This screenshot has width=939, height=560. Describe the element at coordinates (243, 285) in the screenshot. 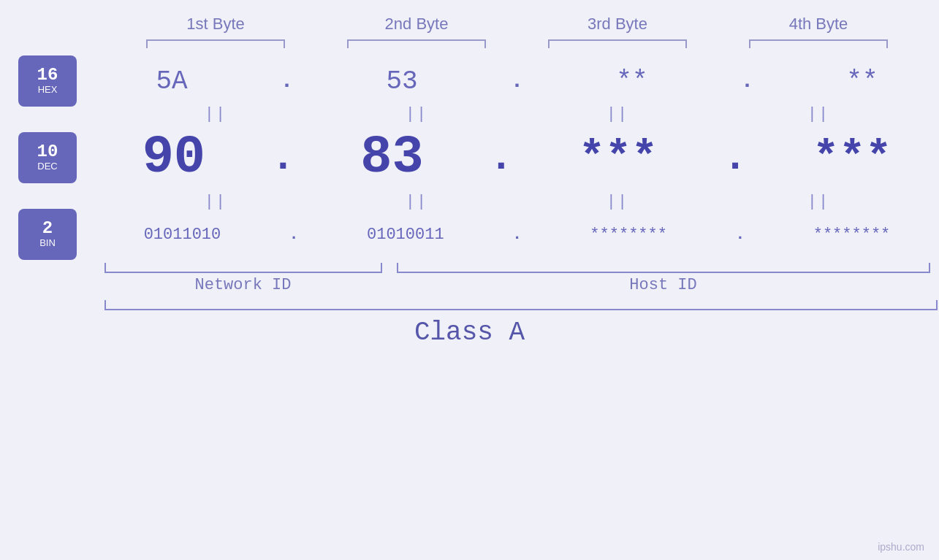

I see `network-id-label: Network ID` at that location.